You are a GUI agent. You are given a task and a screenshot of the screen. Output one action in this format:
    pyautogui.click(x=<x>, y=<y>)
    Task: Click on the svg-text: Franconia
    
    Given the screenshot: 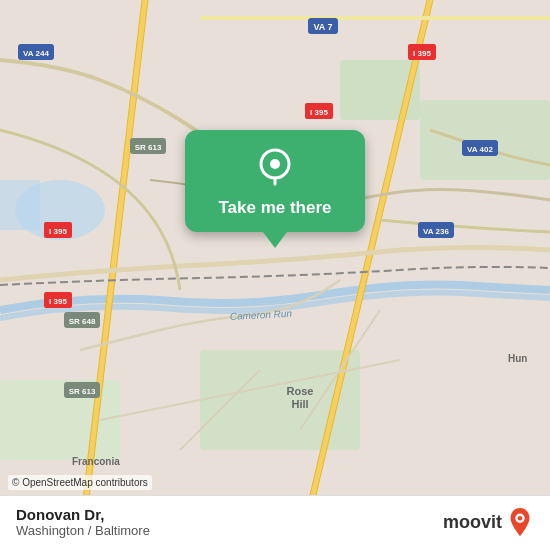 What is the action you would take?
    pyautogui.click(x=96, y=462)
    